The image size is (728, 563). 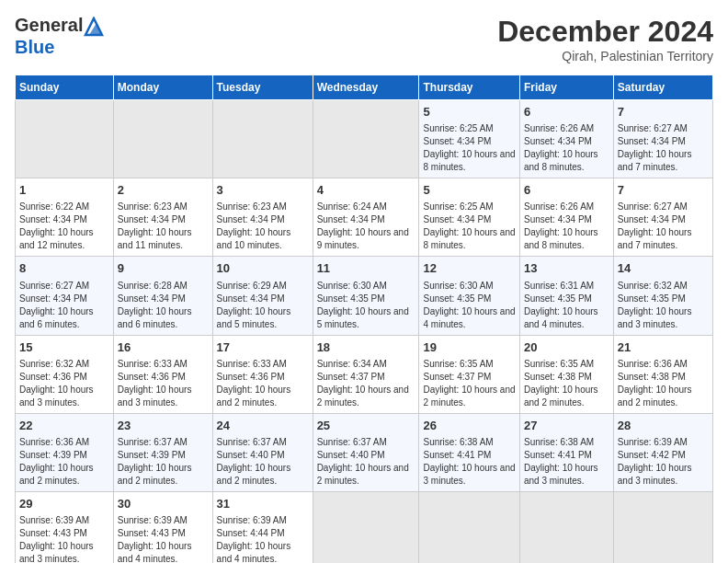 I want to click on calendar-week-5: 22Sunrise: 6:36 AMSunset: 4:39 PMDayligh…, so click(x=364, y=453).